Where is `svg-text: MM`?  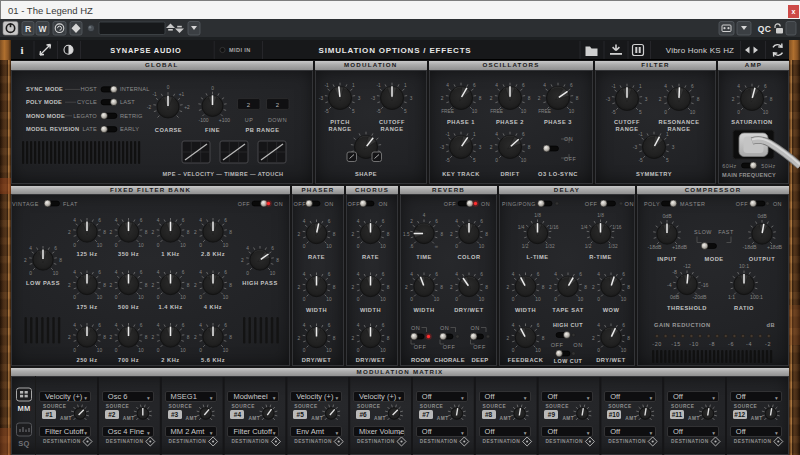
svg-text: MM is located at coordinates (24, 408).